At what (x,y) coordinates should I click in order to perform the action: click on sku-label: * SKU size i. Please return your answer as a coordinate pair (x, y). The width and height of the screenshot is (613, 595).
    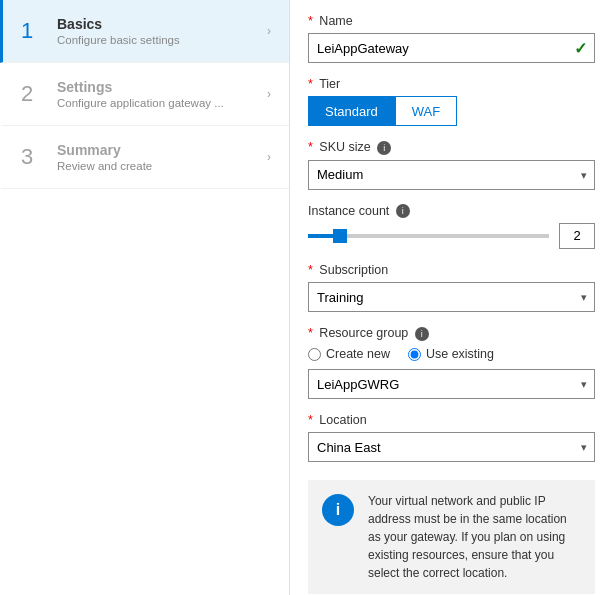
    Looking at the image, I should click on (452, 148).